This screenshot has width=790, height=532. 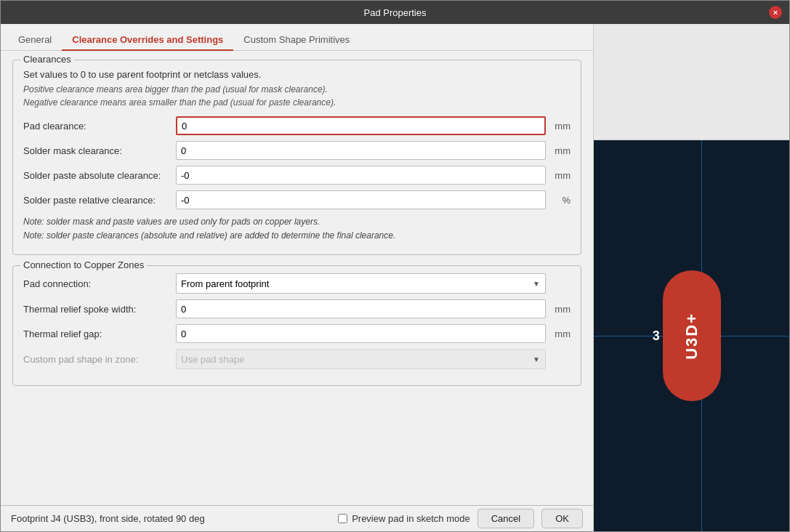 I want to click on thermal-spoke-input, so click(x=360, y=309).